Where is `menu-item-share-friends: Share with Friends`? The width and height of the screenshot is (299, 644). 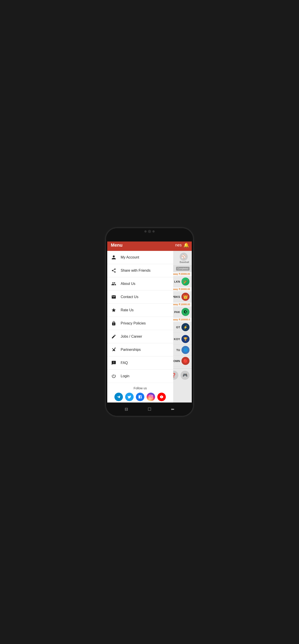 menu-item-share-friends: Share with Friends is located at coordinates (140, 270).